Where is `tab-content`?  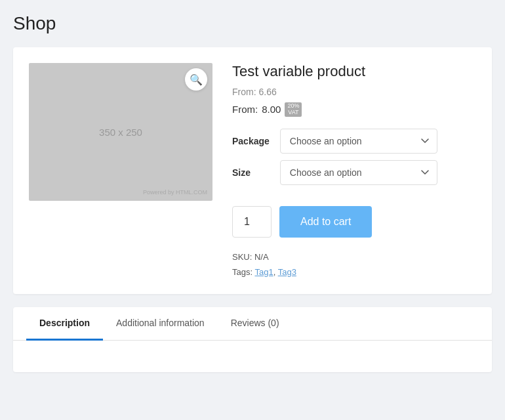 tab-content is located at coordinates (253, 356).